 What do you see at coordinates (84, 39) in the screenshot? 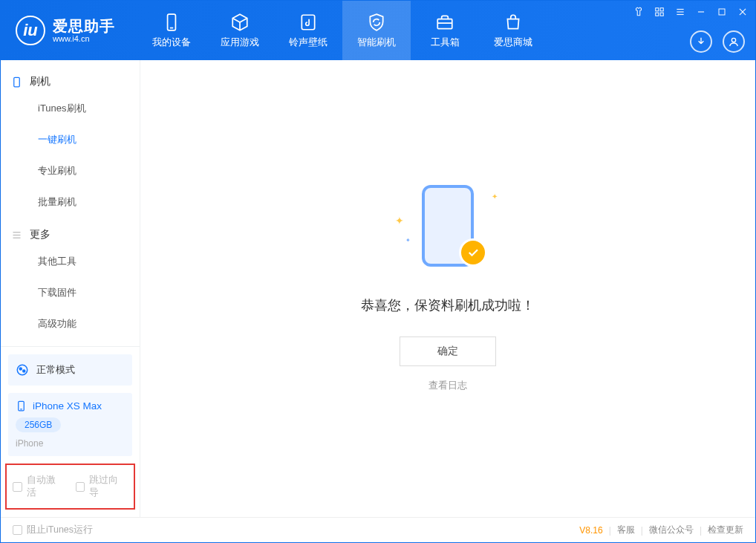
I see `app-url: www.i4.cn` at bounding box center [84, 39].